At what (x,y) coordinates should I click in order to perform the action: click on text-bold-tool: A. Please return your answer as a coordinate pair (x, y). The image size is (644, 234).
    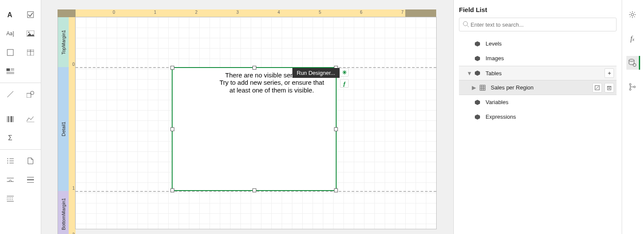
    Looking at the image, I should click on (10, 15).